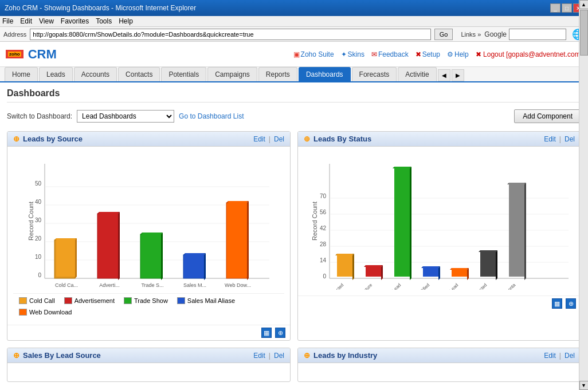 This screenshot has width=588, height=390. Describe the element at coordinates (294, 54) in the screenshot. I see `app-toolbar: zoho CRM ▣ Zoho Suite ✦ Skins ✉ Feedback…` at that location.